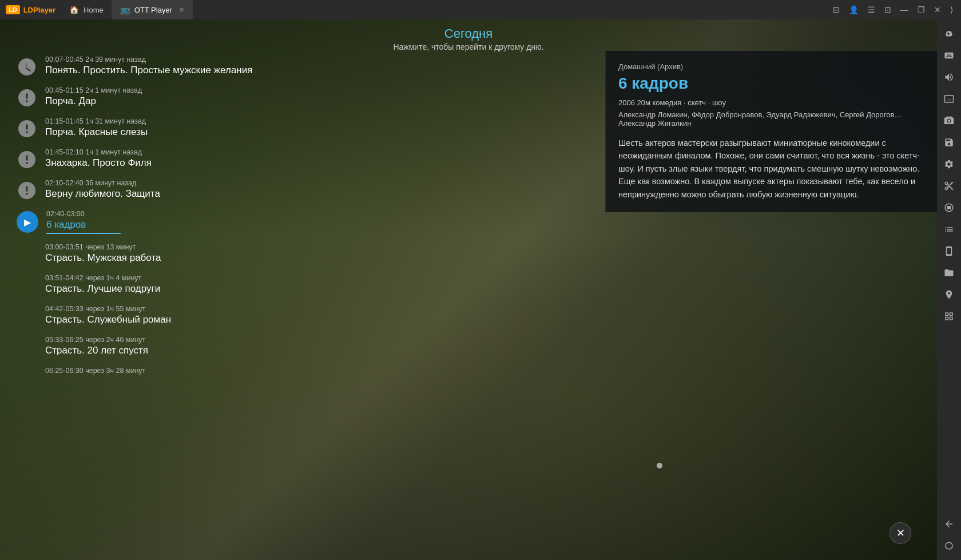  What do you see at coordinates (152, 10) in the screenshot?
I see `tab-ott: 📺 OTT Player ✕` at bounding box center [152, 10].